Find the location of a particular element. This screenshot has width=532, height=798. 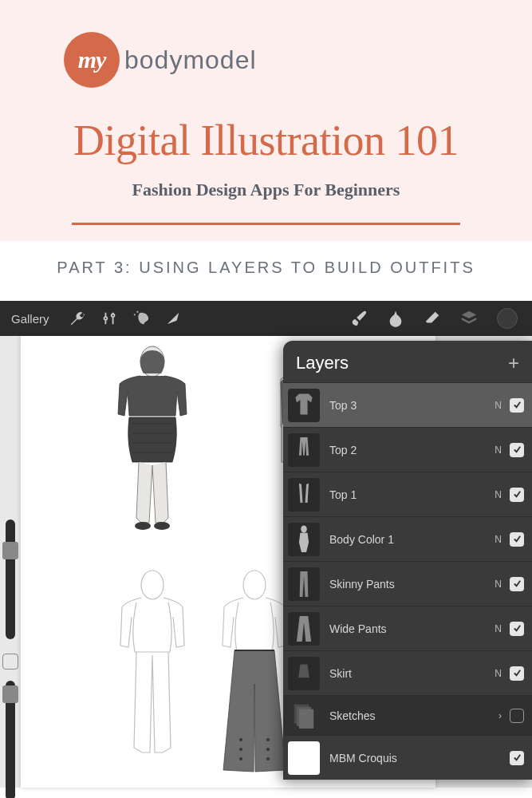

side-sliders is located at coordinates (12, 659).